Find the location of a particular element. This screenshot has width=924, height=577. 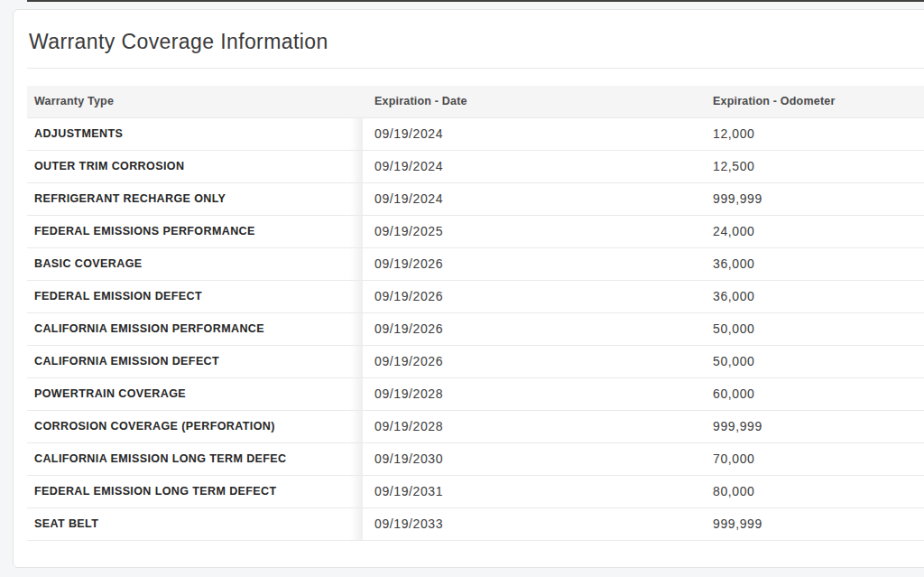

warranty-type-cell: FEDERAL EMISSION DEFECT is located at coordinates (195, 296).